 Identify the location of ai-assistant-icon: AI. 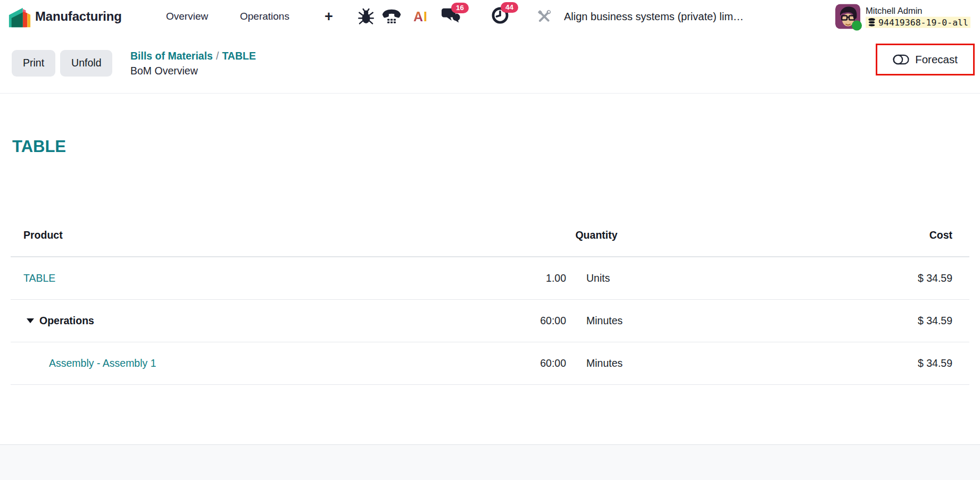
(420, 17).